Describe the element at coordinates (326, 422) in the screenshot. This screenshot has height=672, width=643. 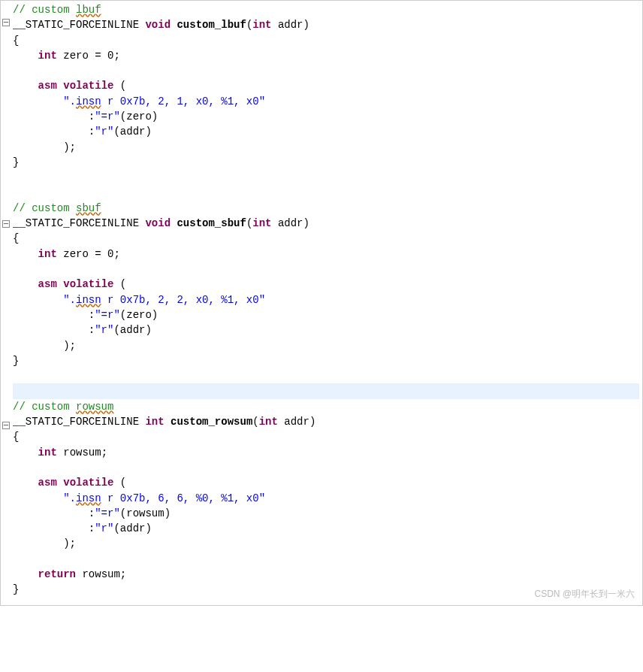
I see `code-line: __STATIC_FORCEINLINE int custom_rowsum(i…` at that location.